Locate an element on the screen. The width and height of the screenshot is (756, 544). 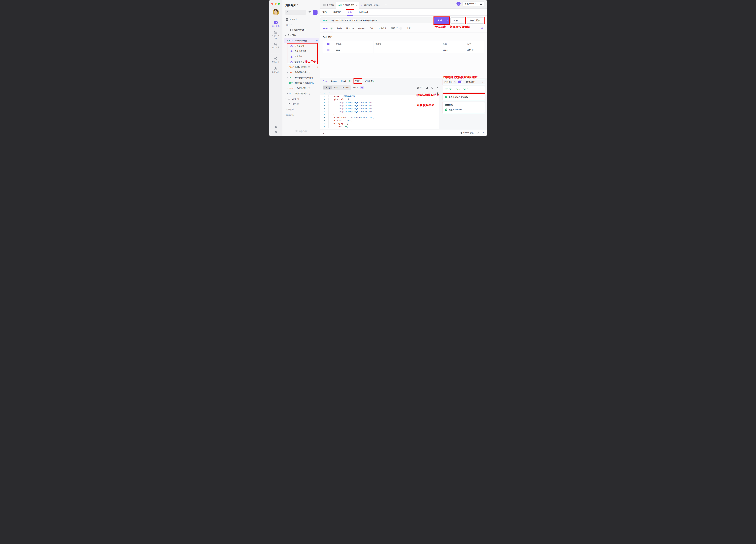
notifications-bell-icon is located at coordinates (276, 127).